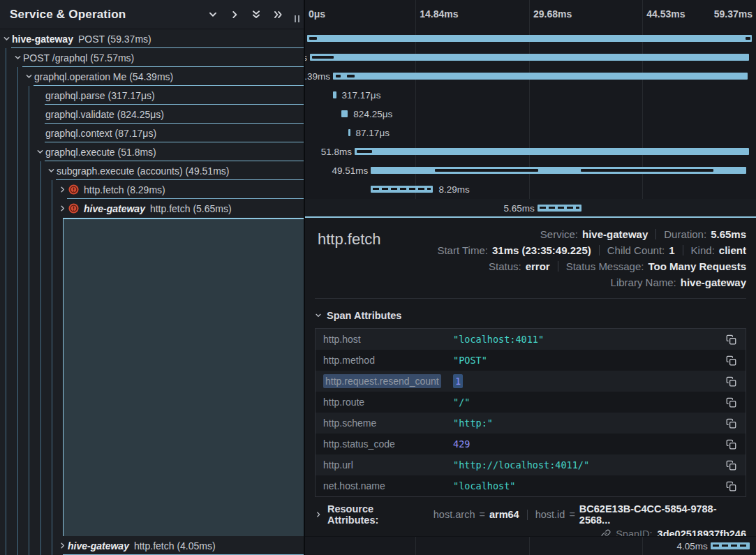 This screenshot has height=555, width=756. What do you see at coordinates (152, 208) in the screenshot?
I see `tree-row-http-fetch-5ms-selected: hive-gateway http.fetch (5.65ms)` at bounding box center [152, 208].